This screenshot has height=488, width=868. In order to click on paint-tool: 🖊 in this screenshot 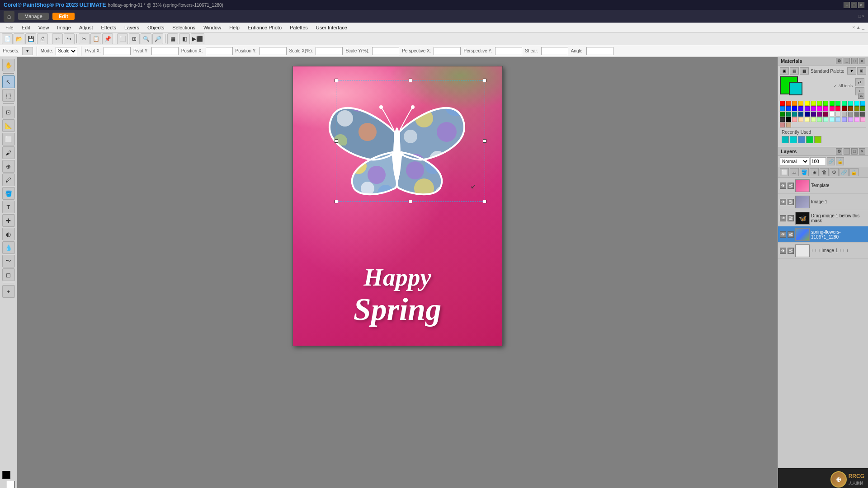, I will do `click(9, 180)`.